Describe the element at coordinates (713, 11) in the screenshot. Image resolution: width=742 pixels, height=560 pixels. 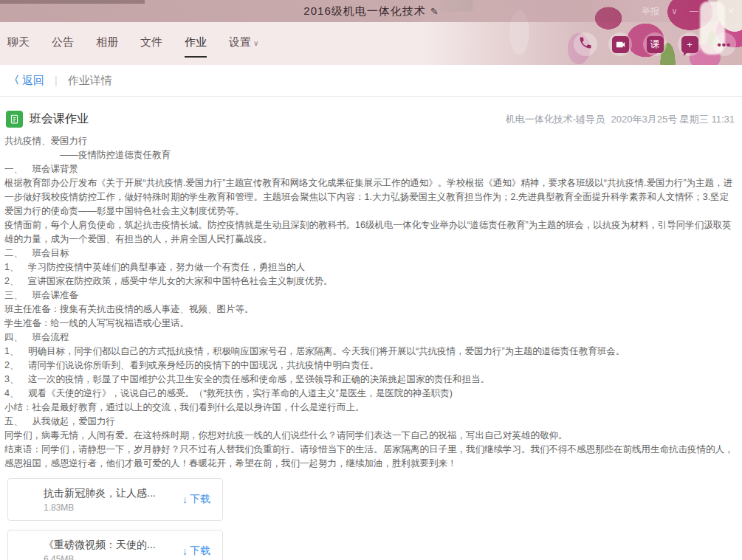
I see `maximize-icon: □` at that location.